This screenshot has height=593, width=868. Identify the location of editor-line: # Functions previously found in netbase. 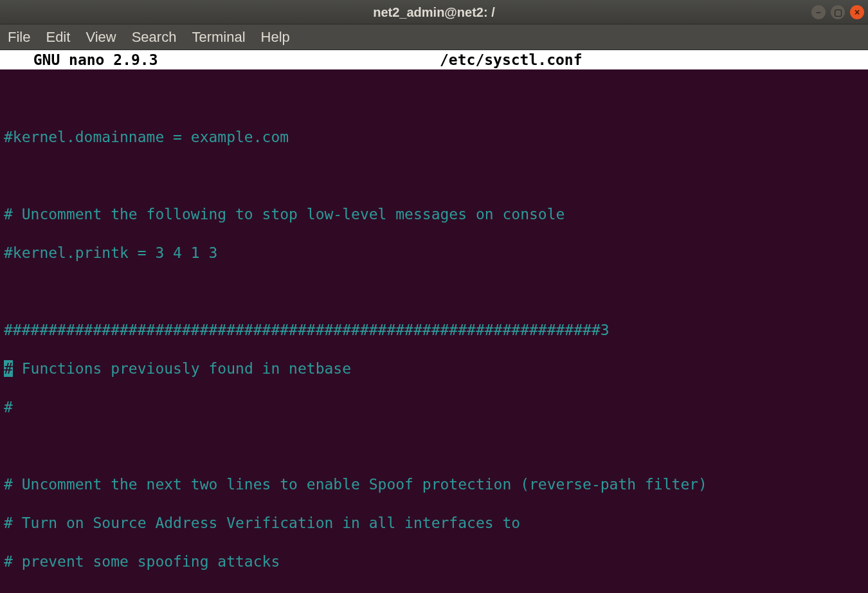
(434, 369).